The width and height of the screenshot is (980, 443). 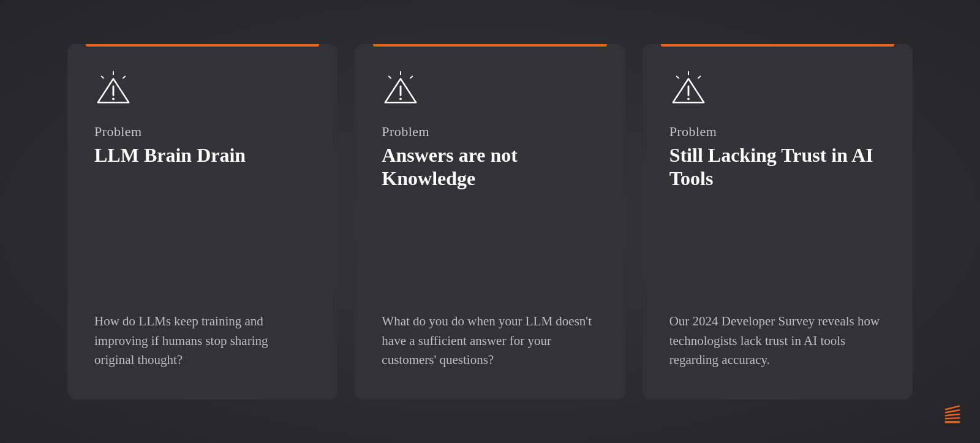 What do you see at coordinates (778, 341) in the screenshot?
I see `card-3-description: Our 2024 Developer Survey reveals how te…` at bounding box center [778, 341].